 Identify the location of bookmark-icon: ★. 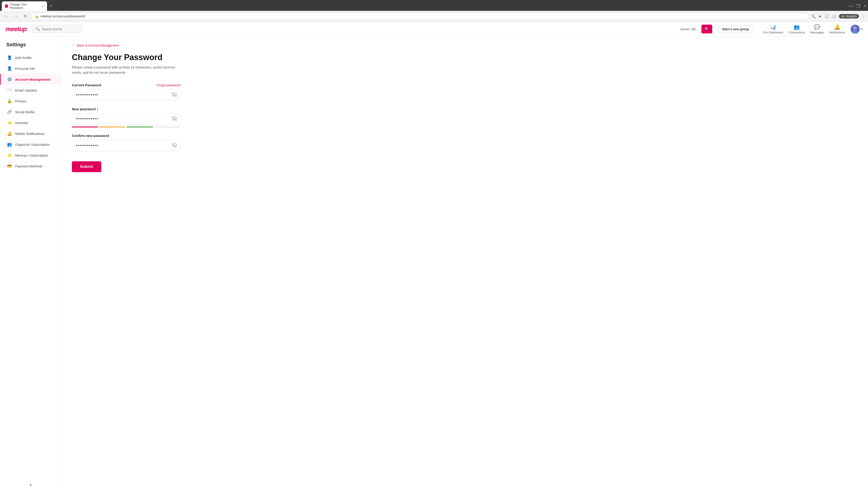
(820, 16).